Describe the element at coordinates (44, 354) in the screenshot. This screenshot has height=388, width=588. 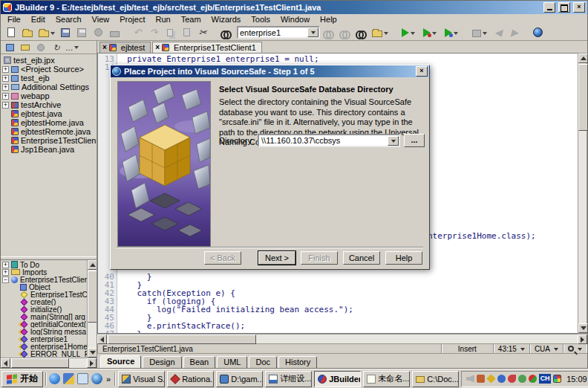
I see `structure-tree-item: ERROR_NULL_R` at that location.